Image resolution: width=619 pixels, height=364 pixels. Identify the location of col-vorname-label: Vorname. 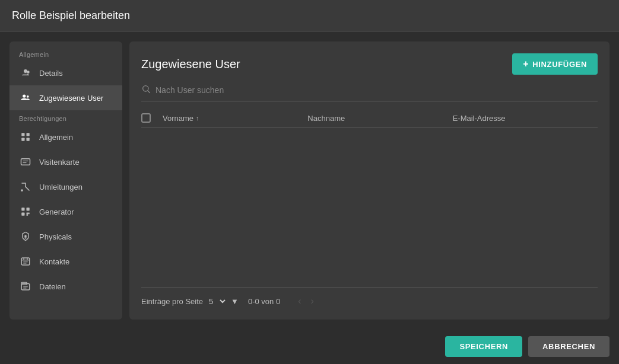
(178, 119).